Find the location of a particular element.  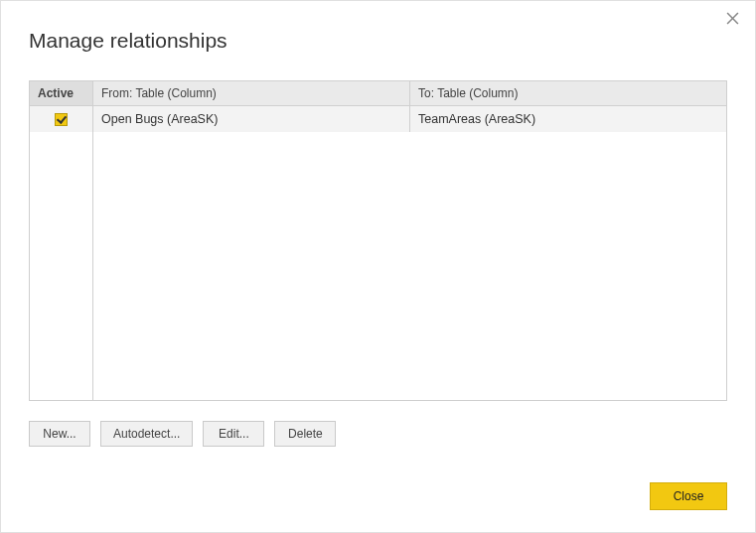

active-column-body is located at coordinates (62, 253).